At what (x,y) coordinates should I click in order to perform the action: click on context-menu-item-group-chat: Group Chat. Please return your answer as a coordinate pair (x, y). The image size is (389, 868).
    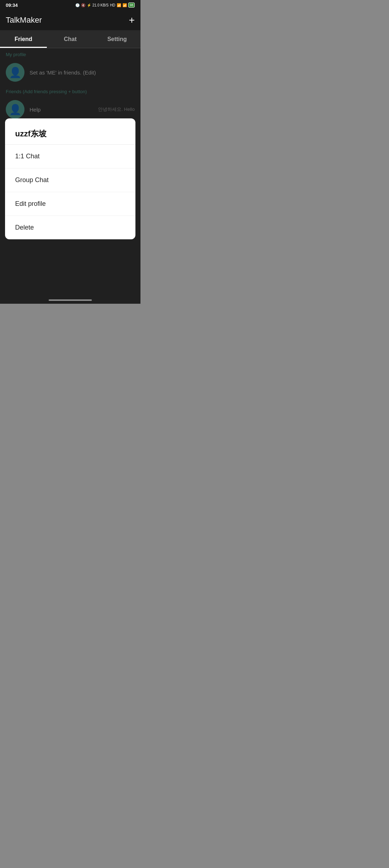
    Looking at the image, I should click on (70, 180).